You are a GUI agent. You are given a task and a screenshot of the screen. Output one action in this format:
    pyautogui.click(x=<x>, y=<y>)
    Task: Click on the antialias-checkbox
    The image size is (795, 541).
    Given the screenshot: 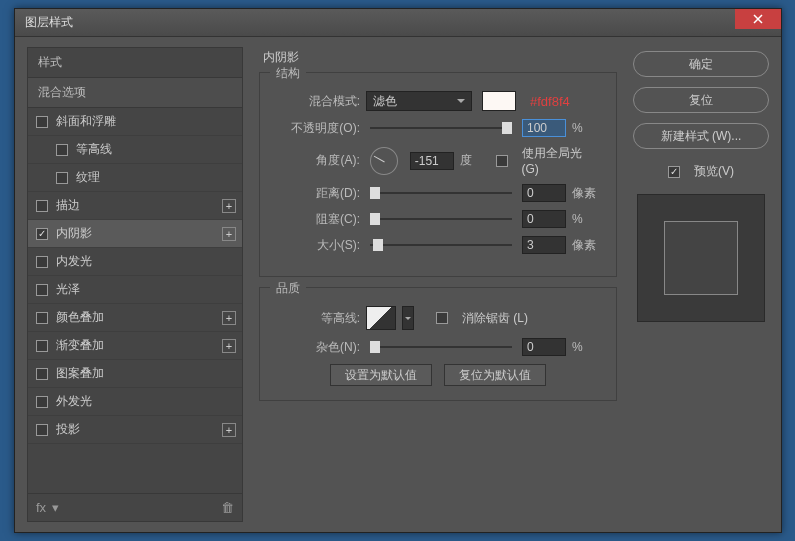 What is the action you would take?
    pyautogui.click(x=442, y=318)
    